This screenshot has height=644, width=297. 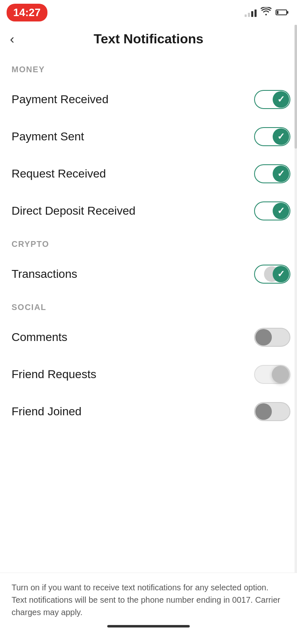 What do you see at coordinates (59, 174) in the screenshot?
I see `toggle-label-request-received: Request Received` at bounding box center [59, 174].